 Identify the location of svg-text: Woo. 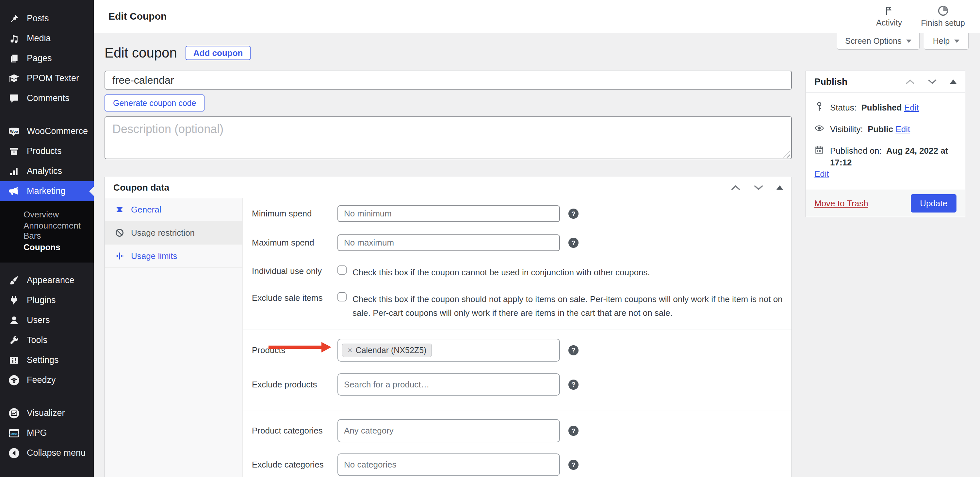
(14, 131).